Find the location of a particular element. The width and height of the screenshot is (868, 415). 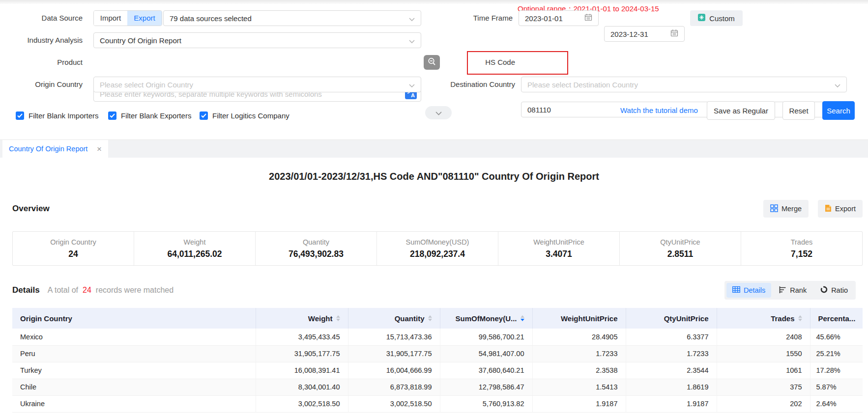

table-row: Turkey 16,008,391.41 16,004,666.99 37,68… is located at coordinates (437, 370).